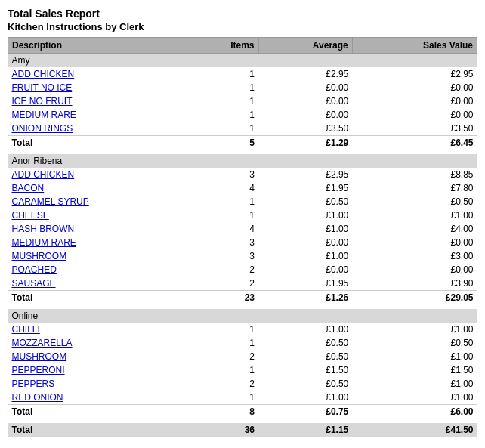  I want to click on table-row: MEDIUM RARE 1 £0.00 £0.00, so click(243, 115).